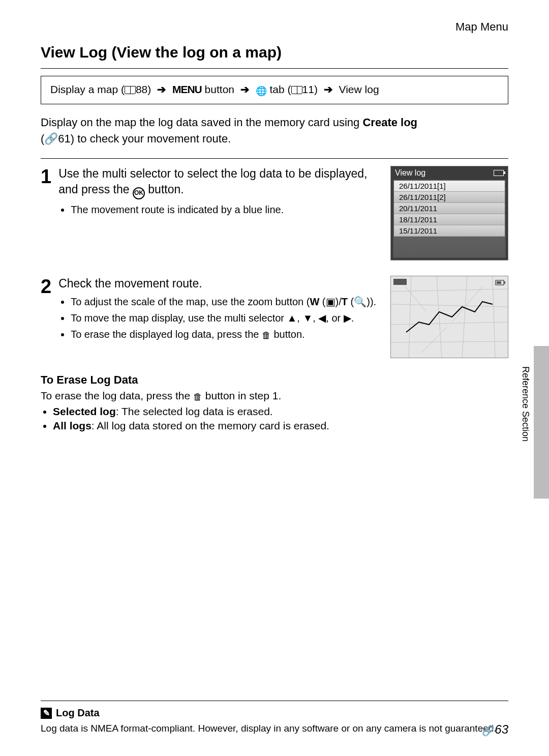 This screenshot has width=549, height=756. Describe the element at coordinates (541, 422) in the screenshot. I see `section-tab` at that location.